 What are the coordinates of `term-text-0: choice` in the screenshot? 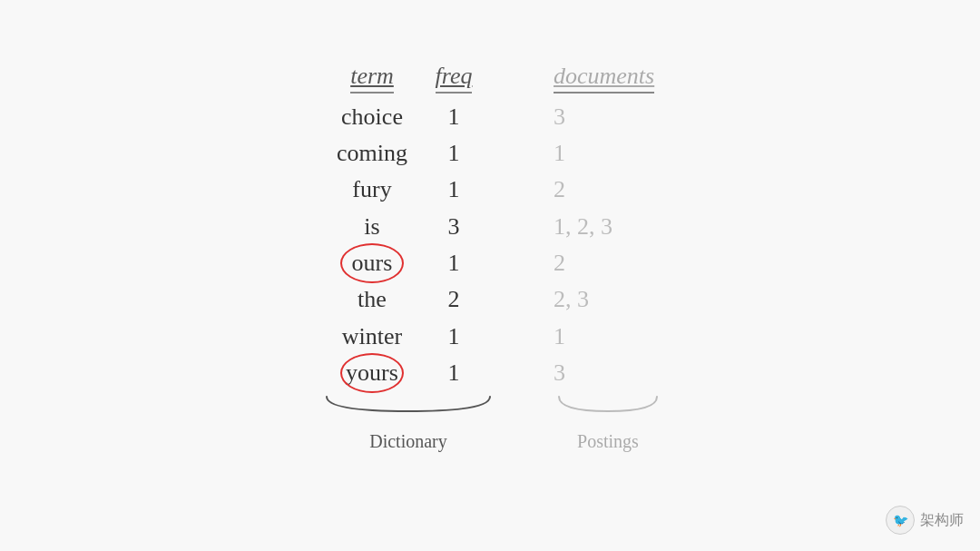 It's located at (372, 117).